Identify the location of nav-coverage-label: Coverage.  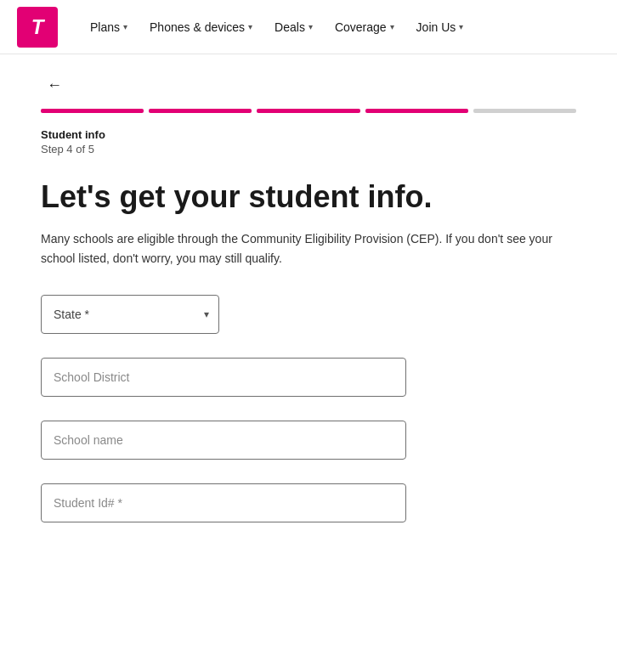
(360, 27).